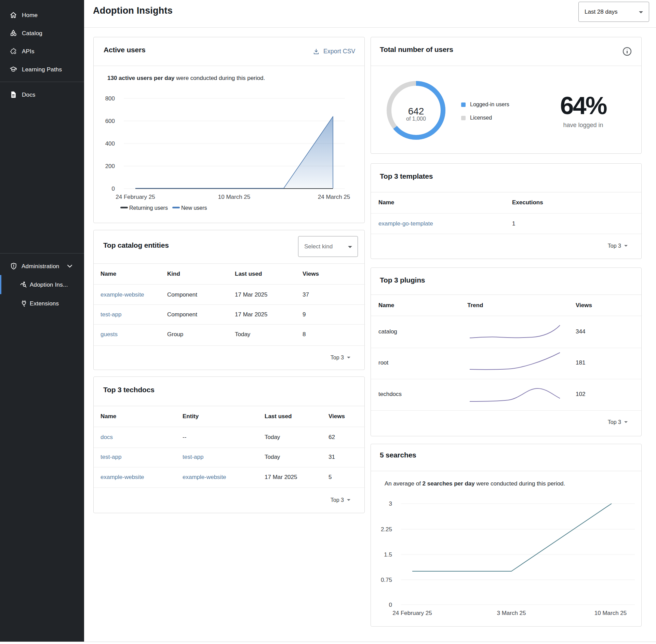  I want to click on svg-text: 400, so click(110, 143).